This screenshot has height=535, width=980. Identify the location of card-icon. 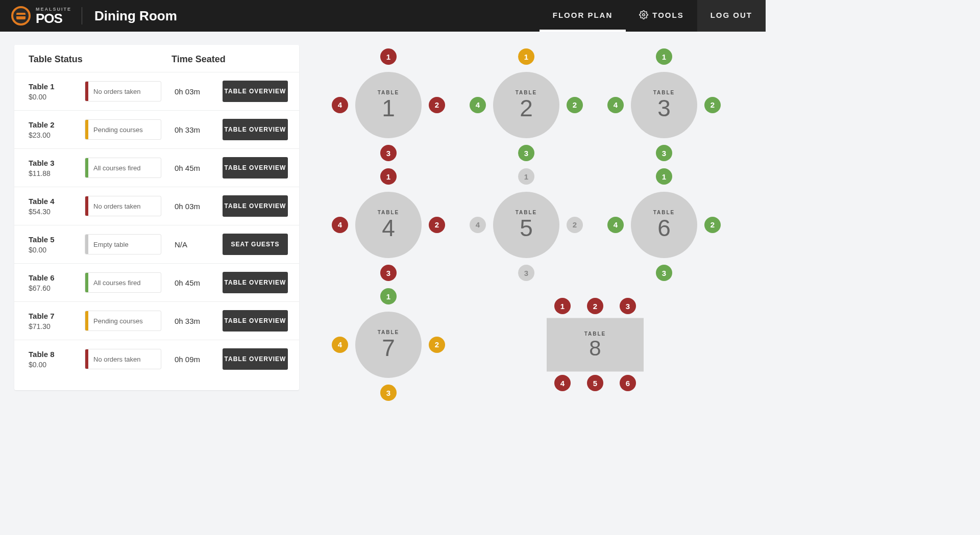
(21, 16).